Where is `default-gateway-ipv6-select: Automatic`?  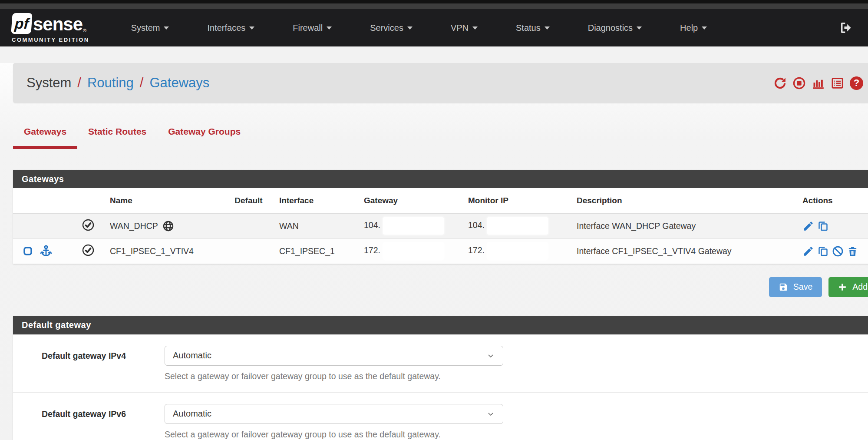
default-gateway-ipv6-select: Automatic is located at coordinates (334, 414).